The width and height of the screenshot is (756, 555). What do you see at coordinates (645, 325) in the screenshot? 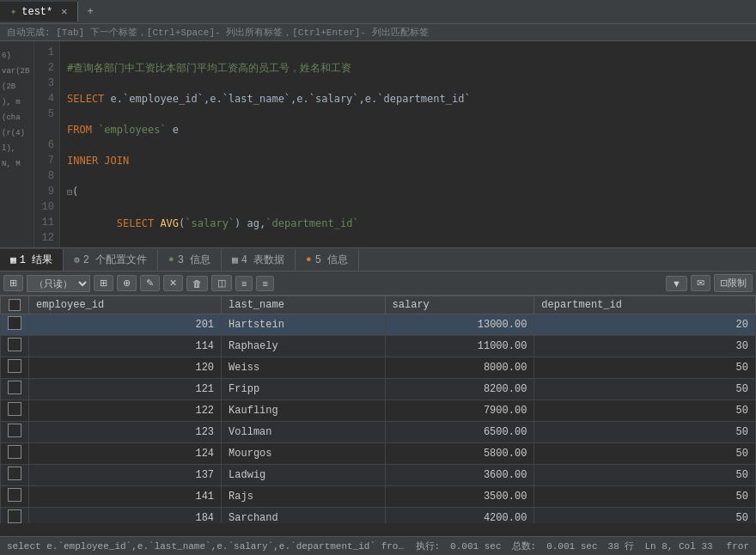
I see `cell-department_id: 20` at bounding box center [645, 325].